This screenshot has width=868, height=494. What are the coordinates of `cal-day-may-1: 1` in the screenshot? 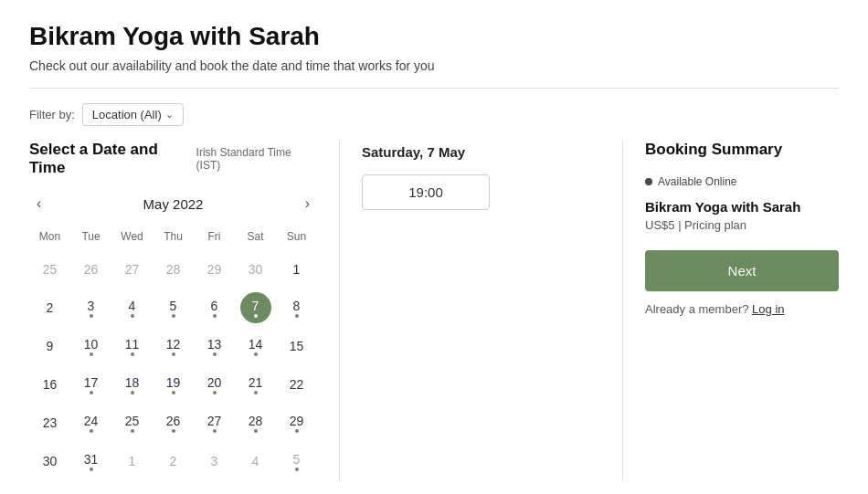 It's located at (297, 269).